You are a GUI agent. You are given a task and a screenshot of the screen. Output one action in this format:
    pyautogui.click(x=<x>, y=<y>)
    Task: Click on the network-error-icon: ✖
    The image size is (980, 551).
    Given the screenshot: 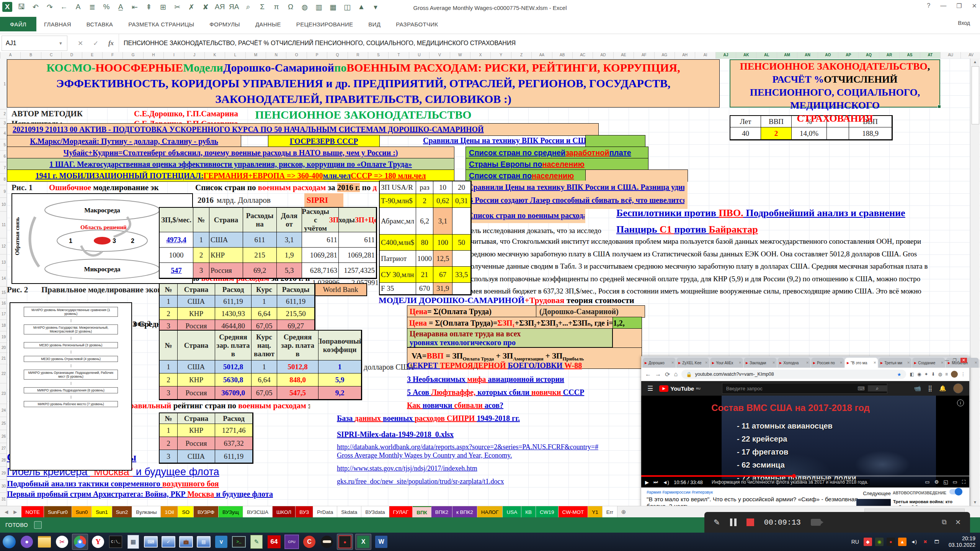 What is the action you would take?
    pyautogui.click(x=925, y=542)
    